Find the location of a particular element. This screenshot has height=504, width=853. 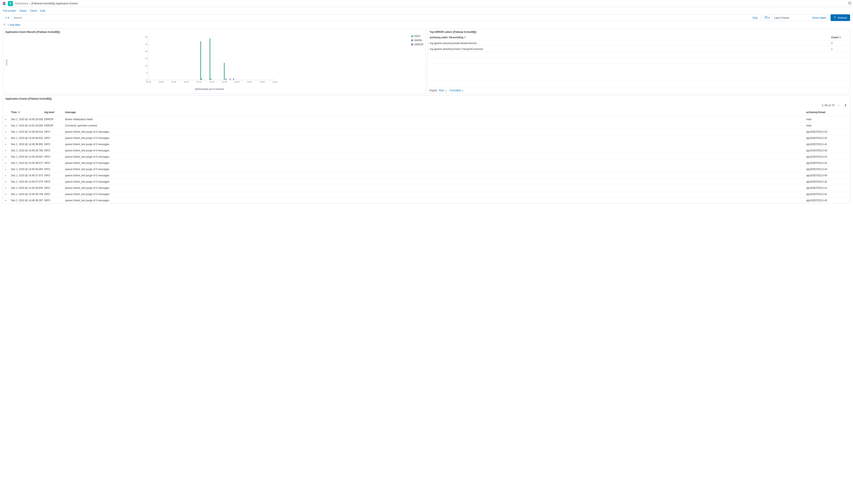

calendar-icon is located at coordinates (766, 18).